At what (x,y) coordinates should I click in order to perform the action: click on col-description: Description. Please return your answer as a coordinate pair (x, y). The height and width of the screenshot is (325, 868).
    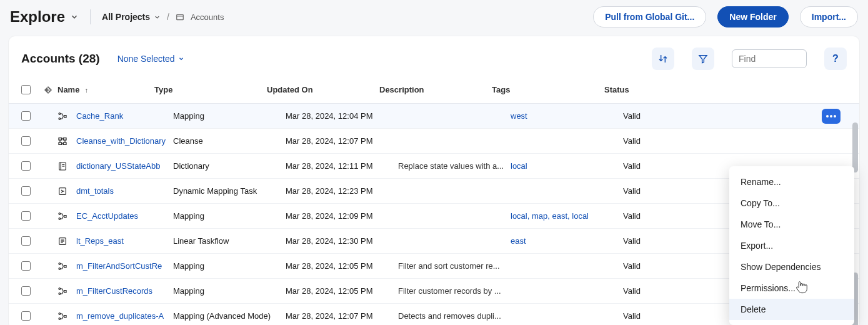
    Looking at the image, I should click on (436, 90).